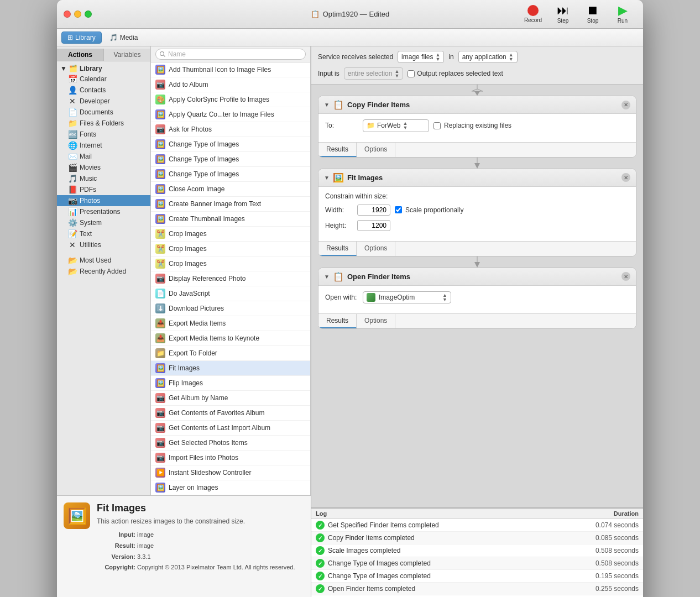 The width and height of the screenshot is (700, 597). Describe the element at coordinates (104, 179) in the screenshot. I see `sidebar-item-music: 🎵 Music` at that location.